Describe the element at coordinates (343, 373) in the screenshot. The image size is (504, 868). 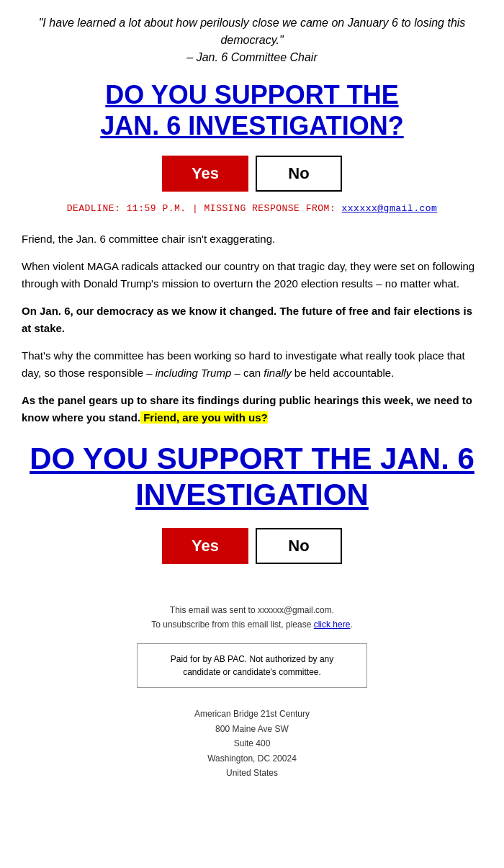
I see `p4-end: be held accountable.` at that location.